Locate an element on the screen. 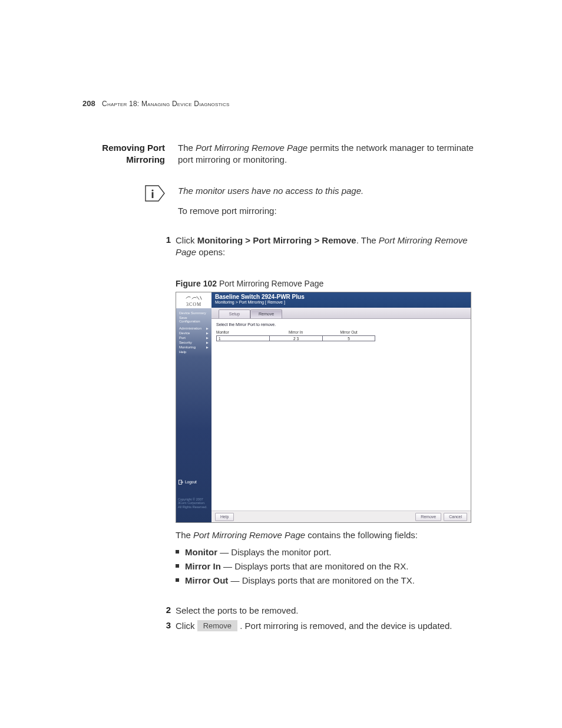 The image size is (562, 728). text: Copyright © 2007 is located at coordinates (191, 499).